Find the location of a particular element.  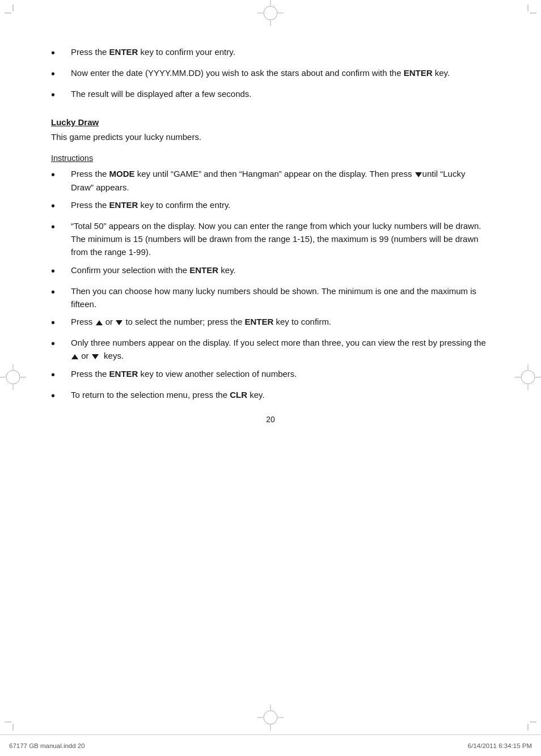

bullet-text: To return to the selection menu, press t… is located at coordinates (280, 394).